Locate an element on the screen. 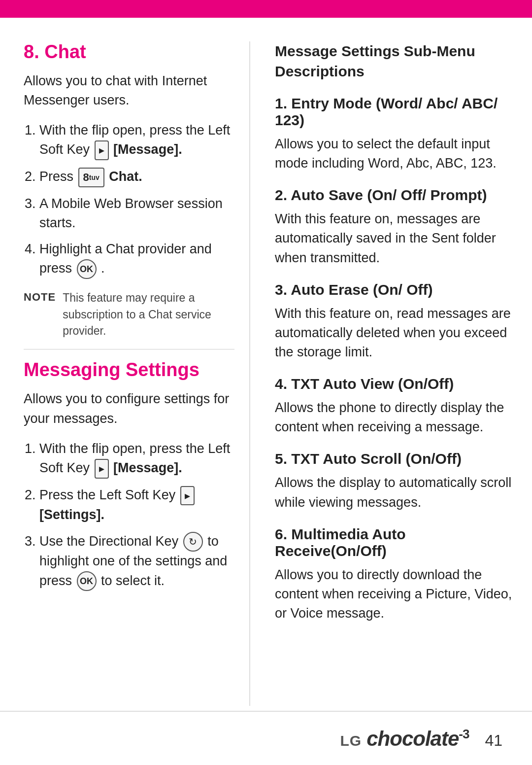 The image size is (532, 765). subsection-5-body: Allows the display to automatically scro… is located at coordinates (394, 492).